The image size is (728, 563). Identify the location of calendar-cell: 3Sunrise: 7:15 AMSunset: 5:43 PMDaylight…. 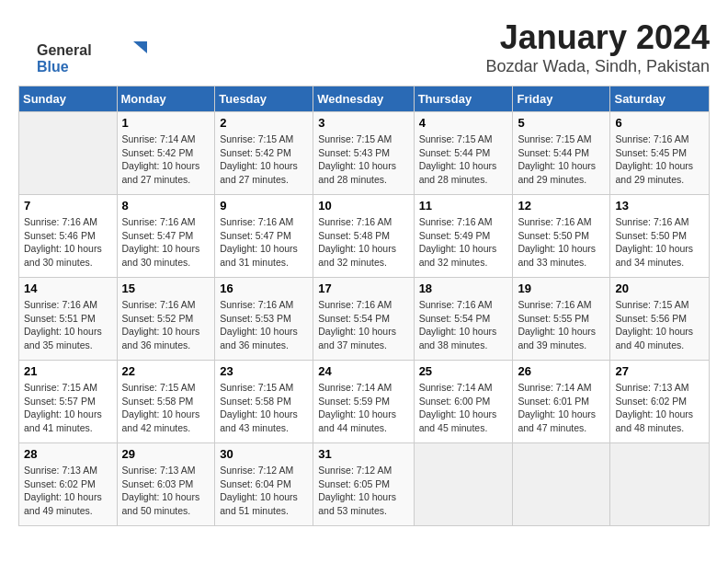
(364, 154).